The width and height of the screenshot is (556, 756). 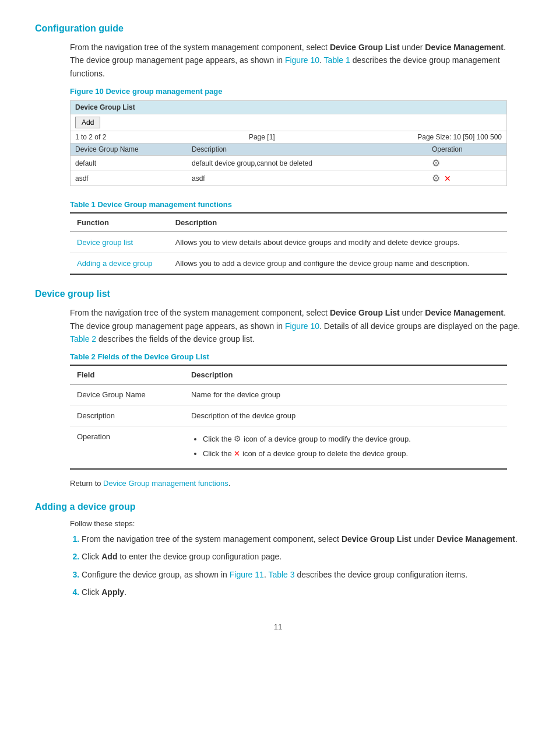 What do you see at coordinates (301, 575) in the screenshot?
I see `list-item: Configure the device group, as shown in …` at bounding box center [301, 575].